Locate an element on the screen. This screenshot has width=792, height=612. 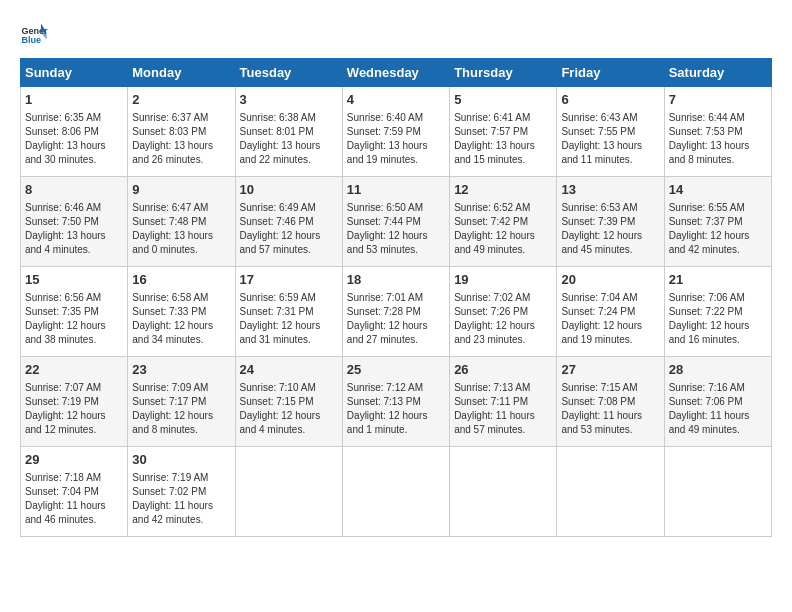
sunrise: Sunrise: 7:13 AM is located at coordinates (492, 388).